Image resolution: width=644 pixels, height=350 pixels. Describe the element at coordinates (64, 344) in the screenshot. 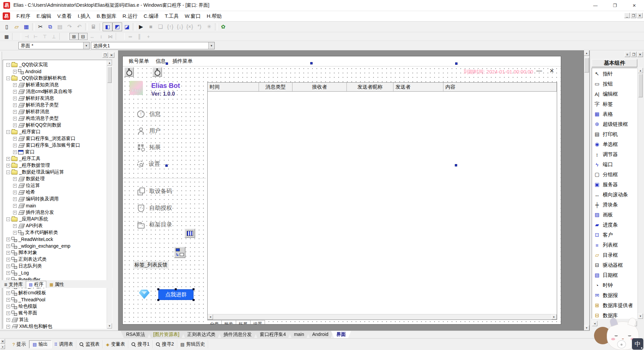

I see `tab-call-table: ⠿ 调用表` at that location.